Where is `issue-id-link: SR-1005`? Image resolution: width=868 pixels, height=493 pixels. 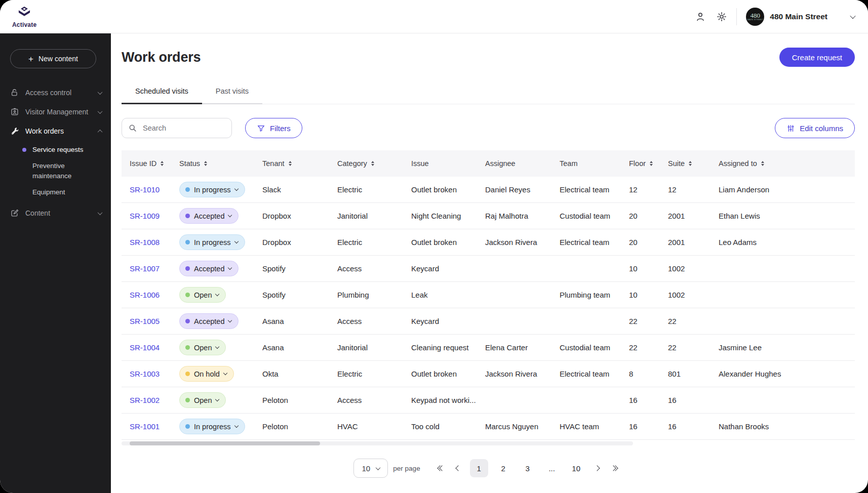 issue-id-link: SR-1005 is located at coordinates (154, 321).